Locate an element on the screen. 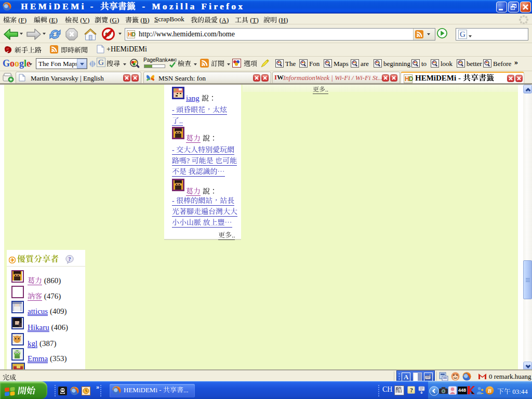  svg-text: B is located at coordinates (489, 391).